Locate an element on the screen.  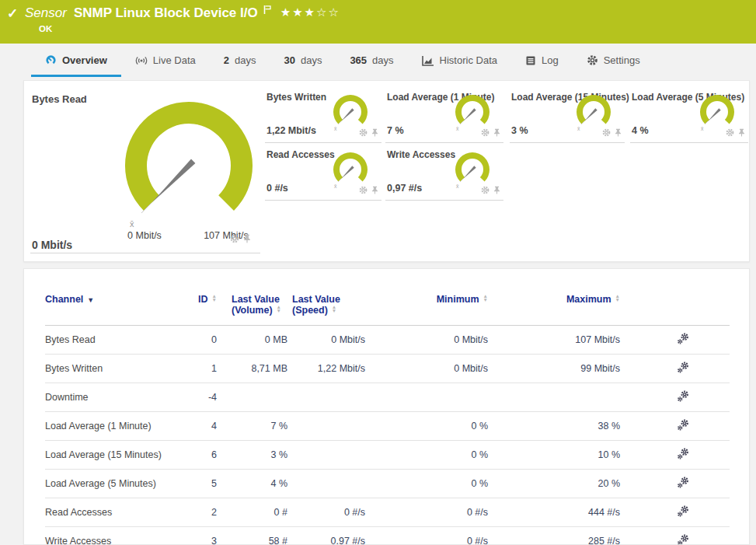
tab-settings: Settings is located at coordinates (614, 61).